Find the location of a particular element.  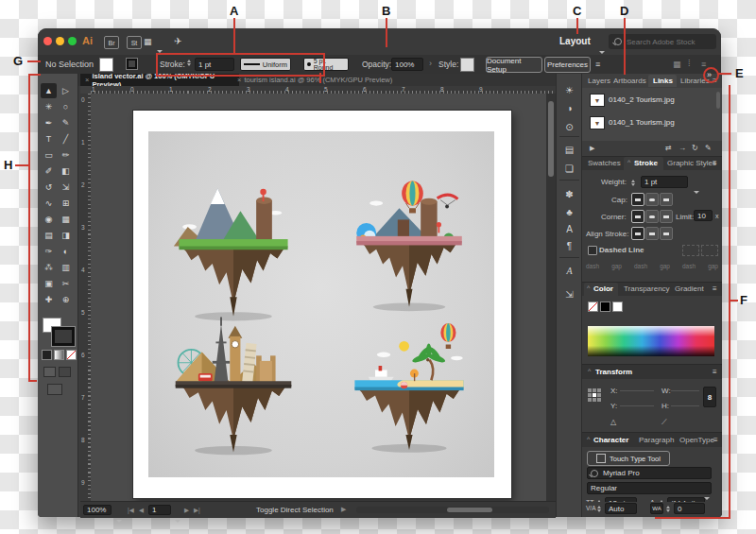

opacity-field: 100% is located at coordinates (407, 64).